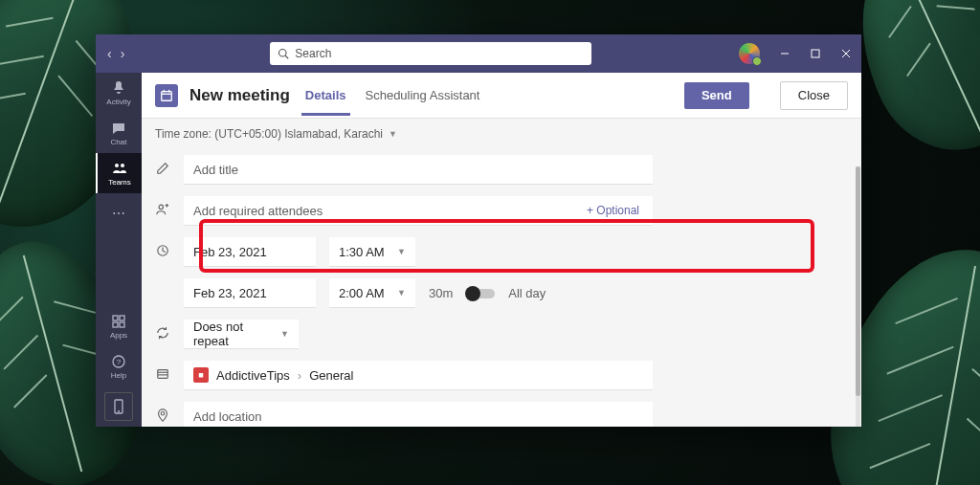 The height and width of the screenshot is (485, 980). I want to click on close-window-button, so click(846, 54).